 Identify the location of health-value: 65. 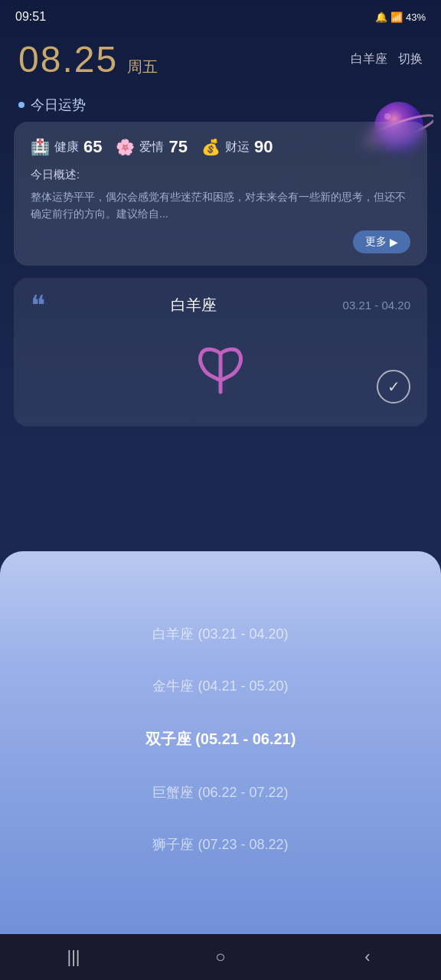
(93, 147).